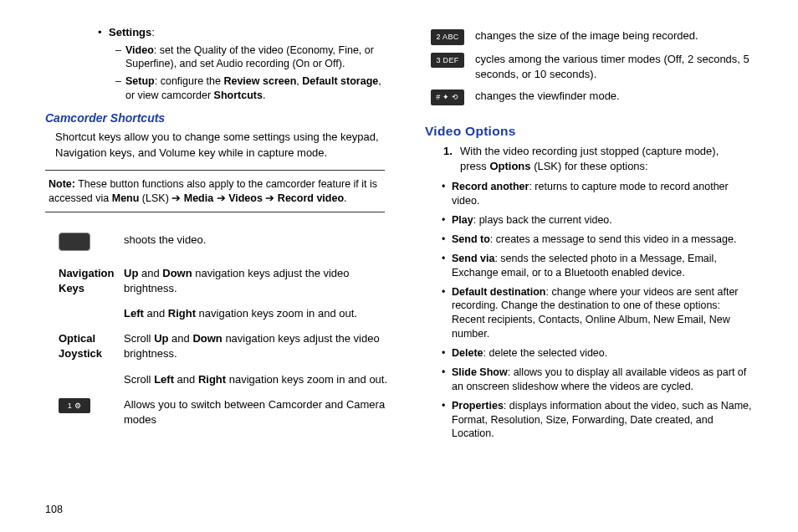 This screenshot has width=798, height=532. I want to click on table-row: # ✦ ⟲ changes the viewfinder mode., so click(591, 97).